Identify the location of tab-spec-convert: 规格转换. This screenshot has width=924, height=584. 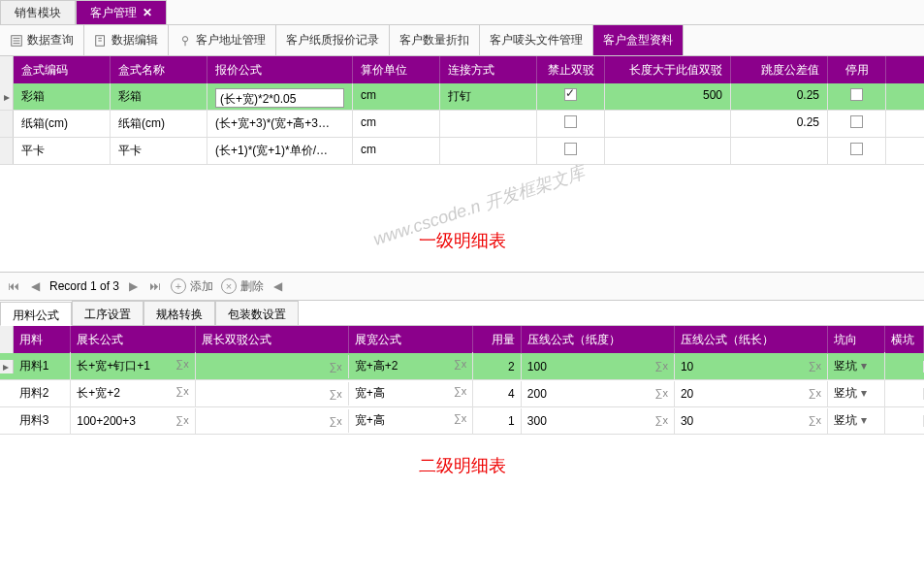
(179, 312).